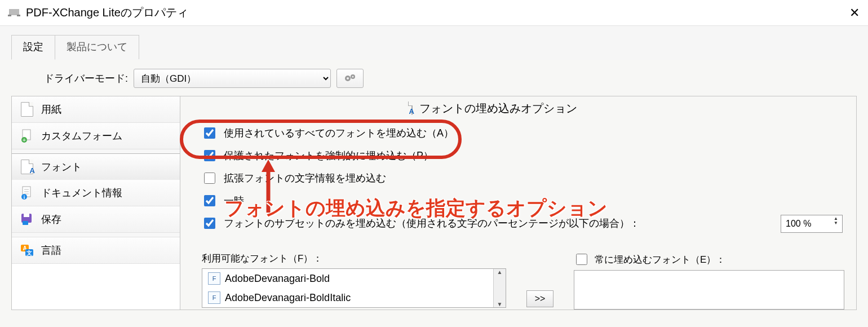 This screenshot has height=327, width=868. Describe the element at coordinates (529, 223) in the screenshot. I see `check-subset-row: フォントのサブセットのみを埋め込む（使用される文字のパーセンテージが以下の場合）…` at that location.